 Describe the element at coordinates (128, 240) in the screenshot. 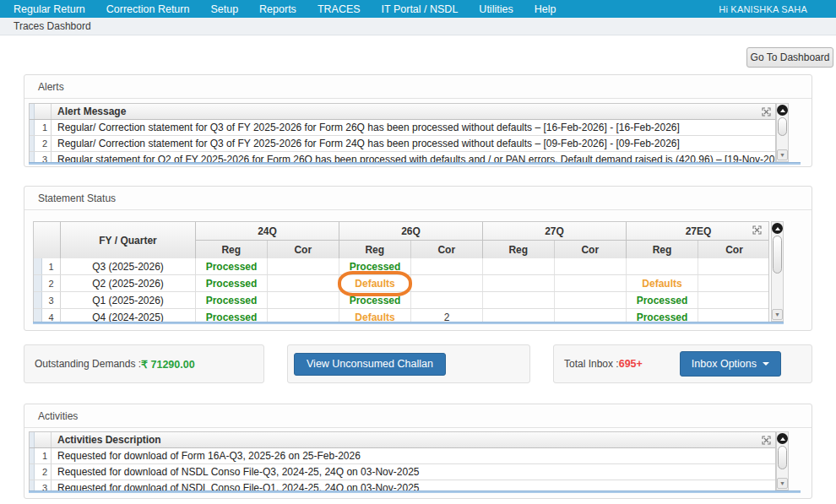

I see `fy-quarter-header: FY / Quarter` at that location.